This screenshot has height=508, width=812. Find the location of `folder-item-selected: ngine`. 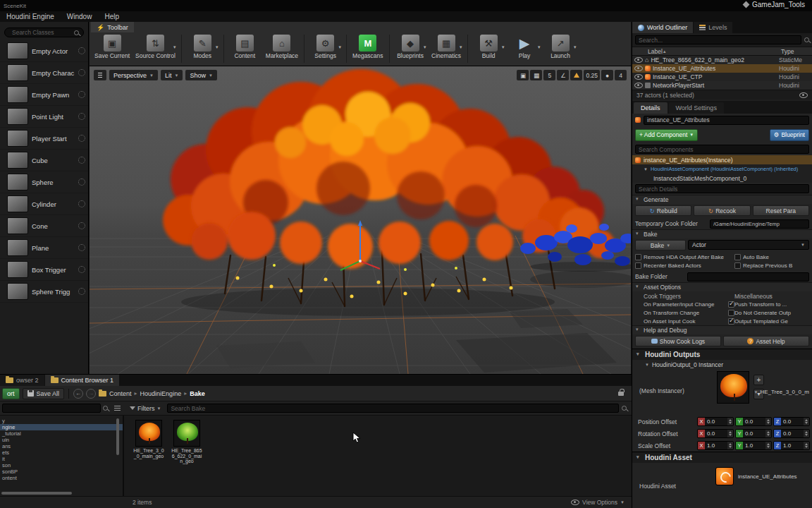

folder-item-selected: ngine is located at coordinates (61, 428).